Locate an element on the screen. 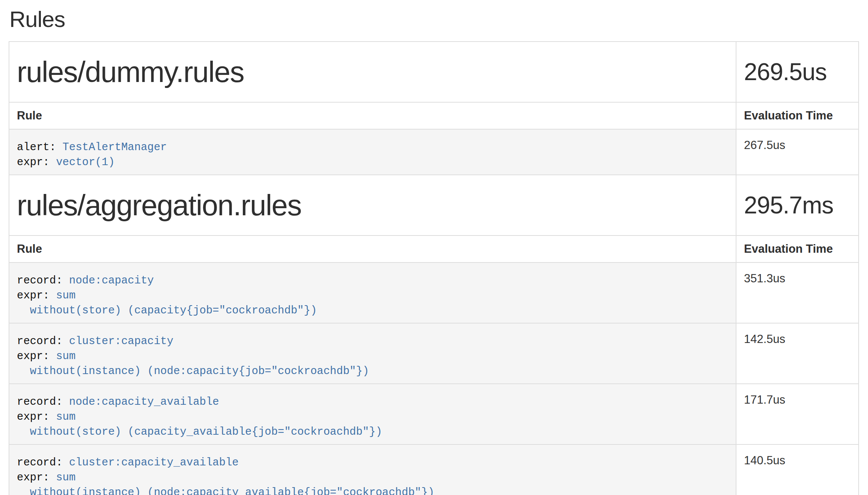  rule-evaluation-time: 267.5us is located at coordinates (765, 145).